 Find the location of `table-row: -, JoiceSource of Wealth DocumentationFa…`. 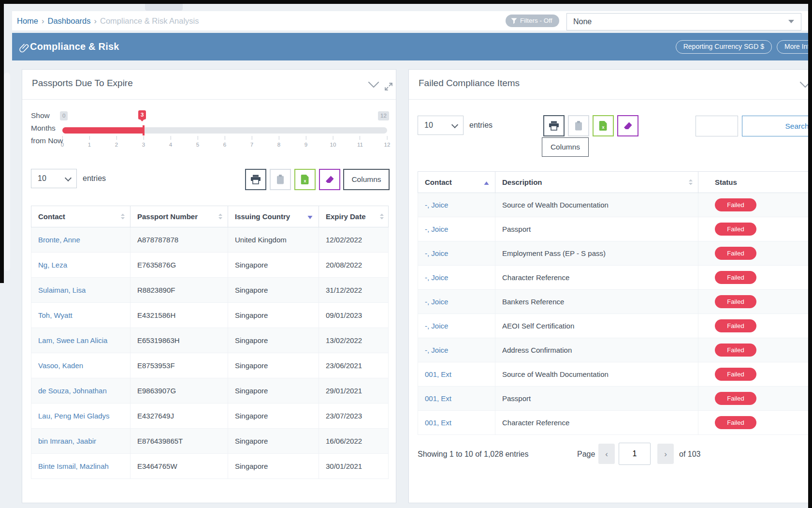

table-row: -, JoiceSource of Wealth DocumentationFa… is located at coordinates (615, 205).